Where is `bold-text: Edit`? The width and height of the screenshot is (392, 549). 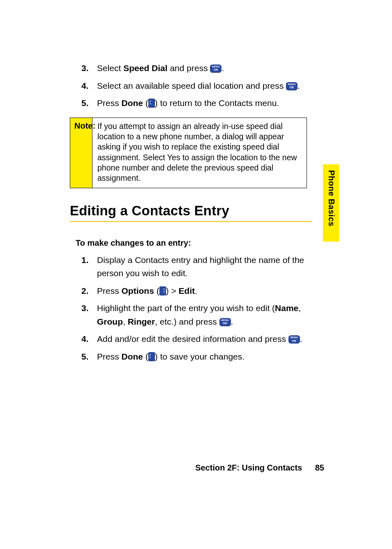 bold-text: Edit is located at coordinates (187, 291).